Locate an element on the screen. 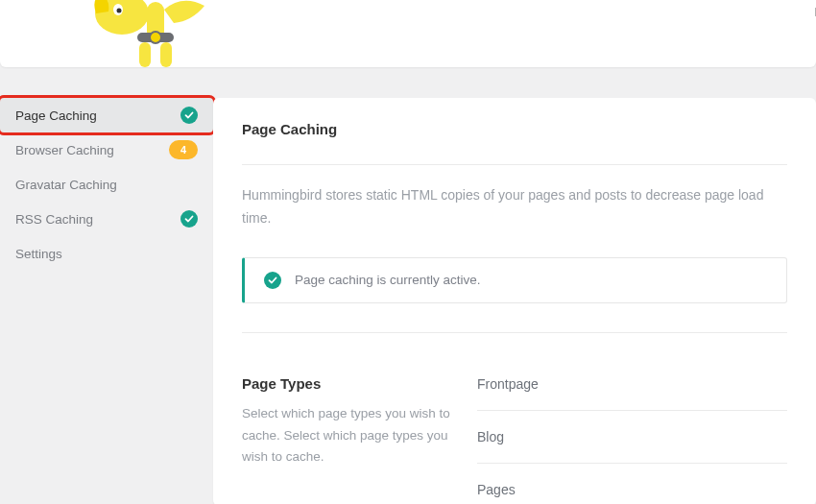  mascot-image is located at coordinates (158, 34).